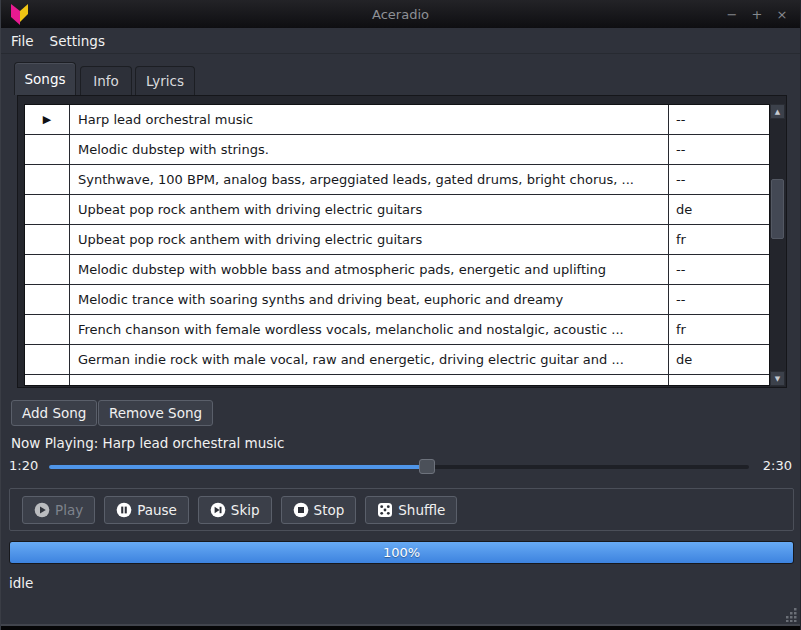 This screenshot has width=801, height=630. What do you see at coordinates (397, 330) in the screenshot?
I see `table-row: French chanson with female wordless voca…` at bounding box center [397, 330].